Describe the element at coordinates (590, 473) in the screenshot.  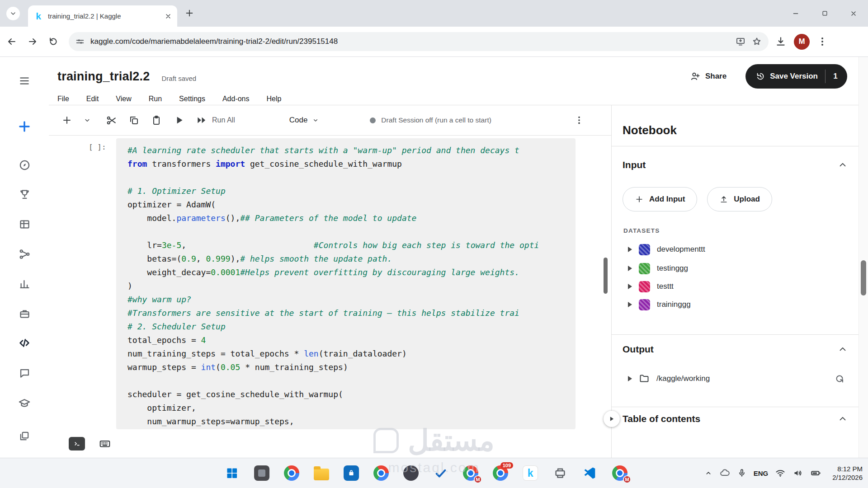
I see `vscode-icon` at that location.